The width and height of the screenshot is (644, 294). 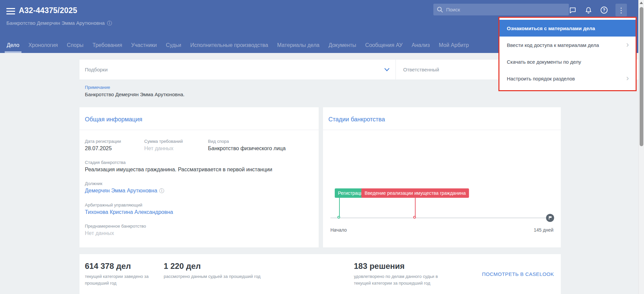 What do you see at coordinates (339, 230) in the screenshot?
I see `timeline-start-label: Начало` at bounding box center [339, 230].